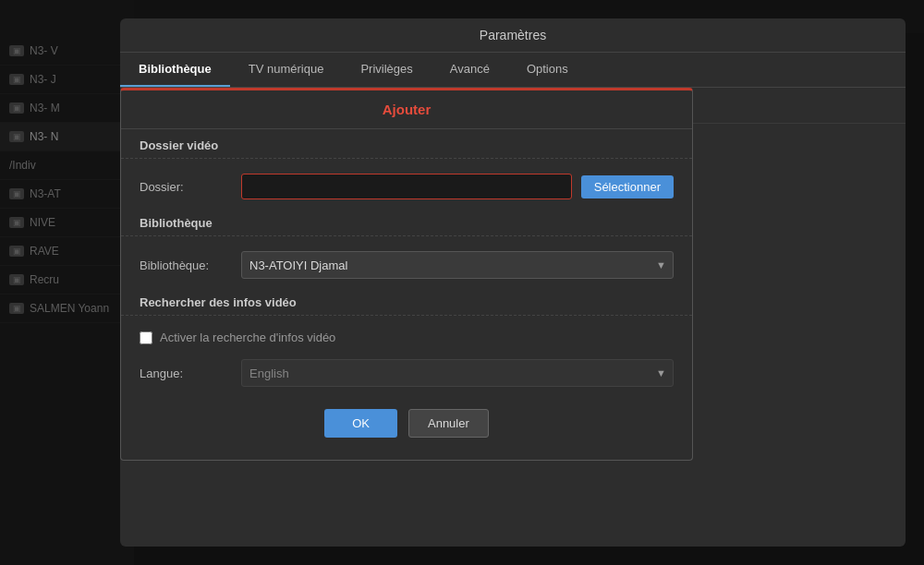  What do you see at coordinates (407, 417) in the screenshot?
I see `modal-footer: OK Annuler` at bounding box center [407, 417].